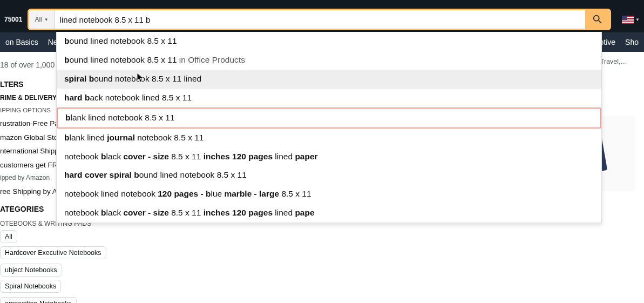  Describe the element at coordinates (597, 19) in the screenshot. I see `search-button` at that location.